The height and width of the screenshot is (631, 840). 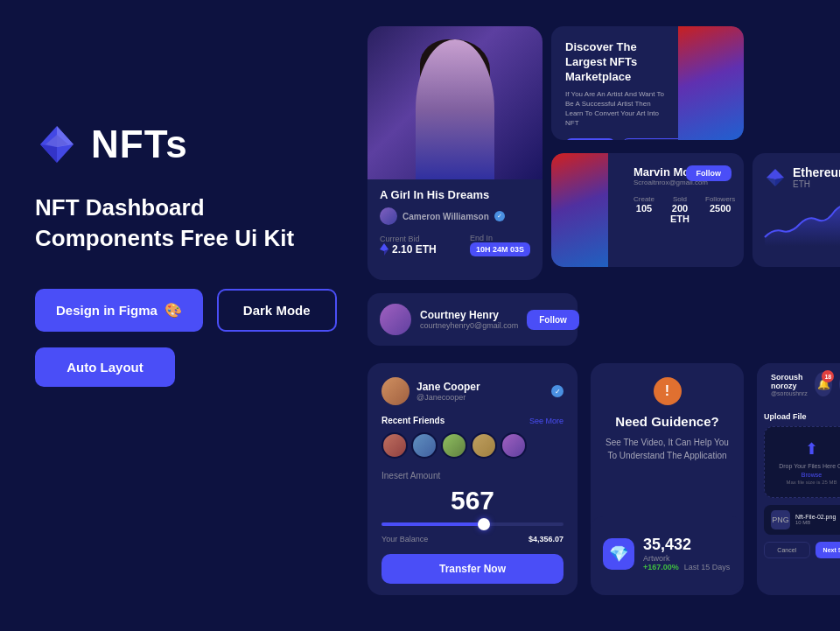 I want to click on courtney-follow-button: Follow, so click(x=553, y=320).